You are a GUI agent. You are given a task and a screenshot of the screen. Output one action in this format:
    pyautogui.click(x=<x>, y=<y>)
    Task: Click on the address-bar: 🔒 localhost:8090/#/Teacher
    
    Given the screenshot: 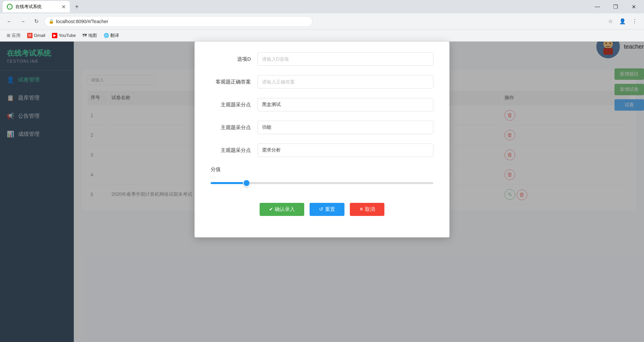 What is the action you would take?
    pyautogui.click(x=178, y=21)
    